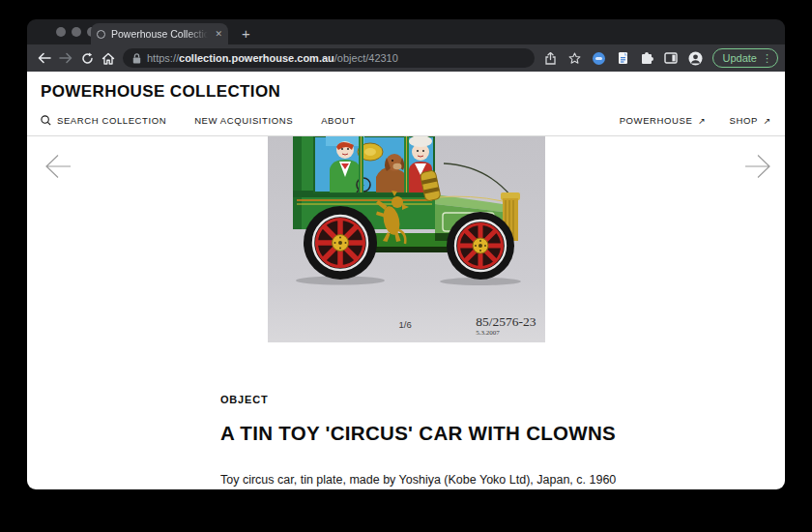 This screenshot has width=812, height=532. I want to click on kebab-menu-icon: ⋮, so click(768, 58).